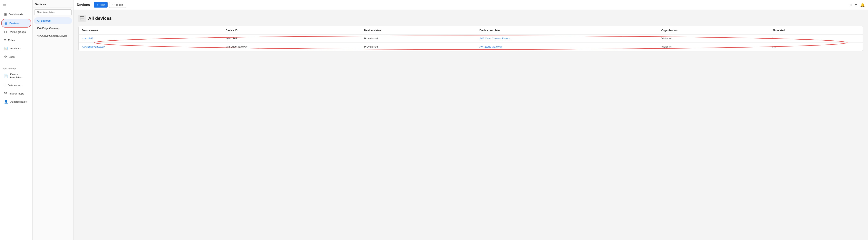  I want to click on device-templates-icon: 📄, so click(6, 76).